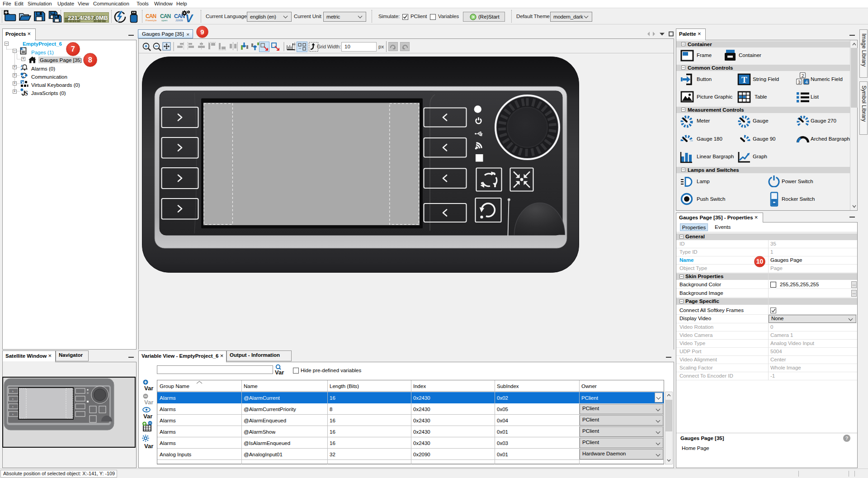  I want to click on svg-text: Freestyle, so click(151, 20).